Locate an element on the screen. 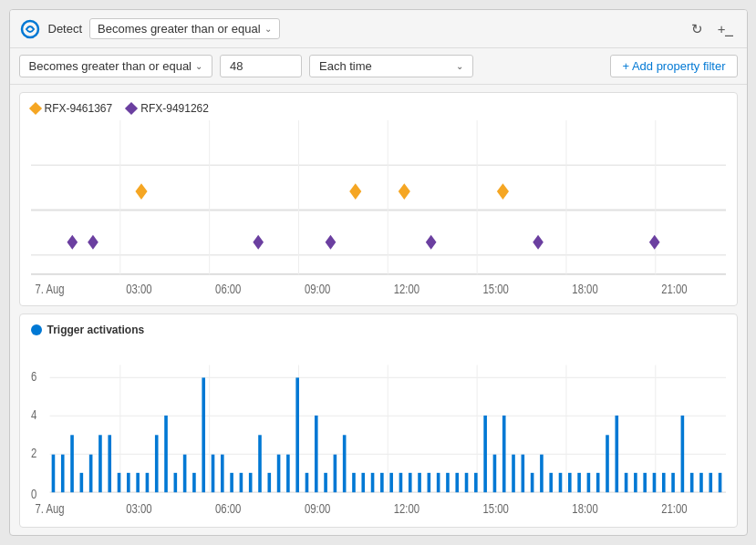 This screenshot has width=756, height=545. frequency-dropdown-chevron: ⌄ is located at coordinates (460, 66).